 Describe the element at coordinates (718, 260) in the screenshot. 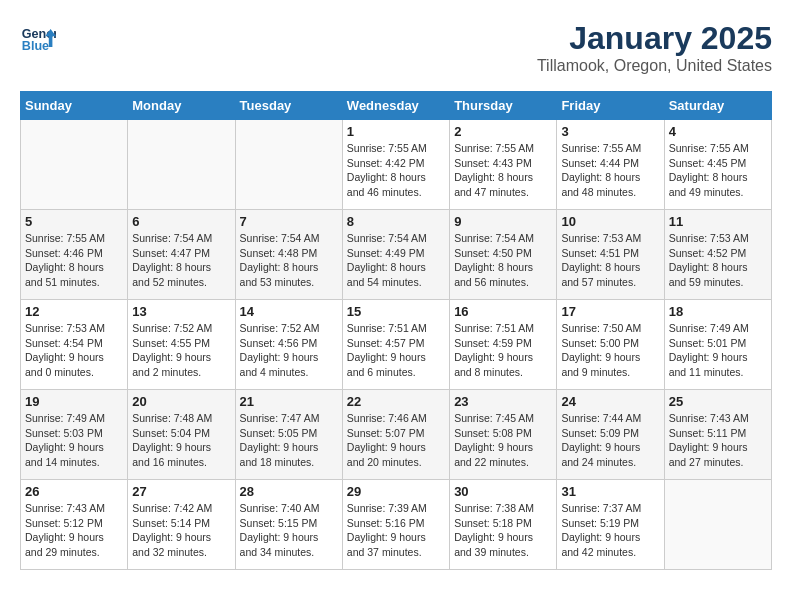

I see `day-info: Sunrise: 7:53 AM Sunset: 4:52 PM Dayligh…` at that location.